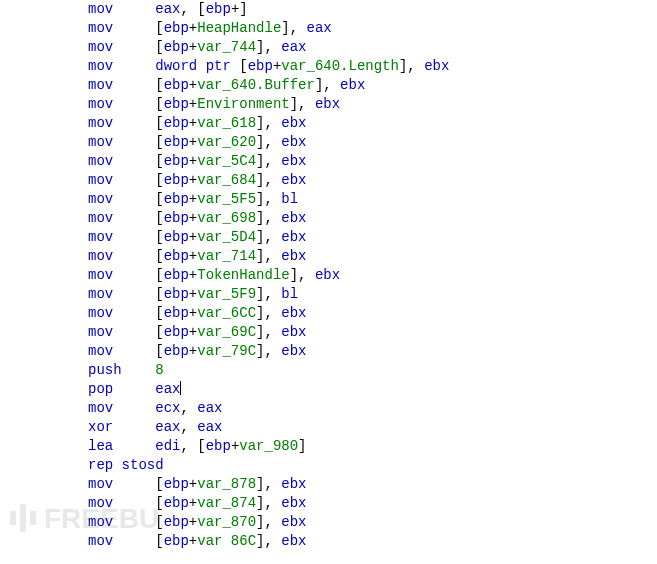  Describe the element at coordinates (226, 484) in the screenshot. I see `symbol: var_878` at that location.